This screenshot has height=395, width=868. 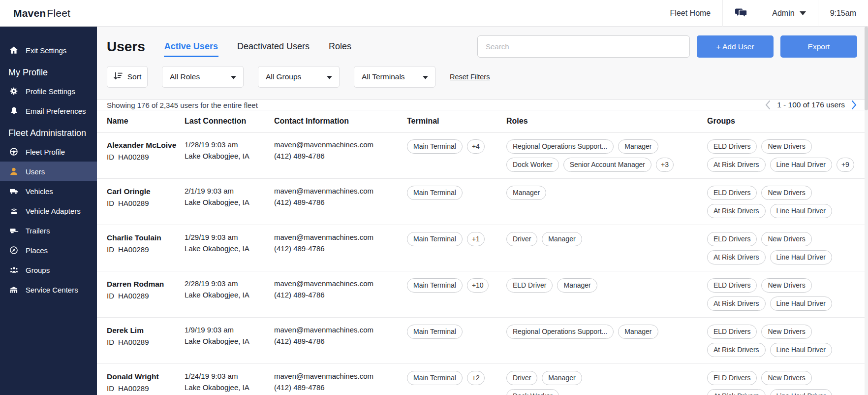 I want to click on sidebar-item-profile-settings: Profile Settings, so click(x=48, y=91).